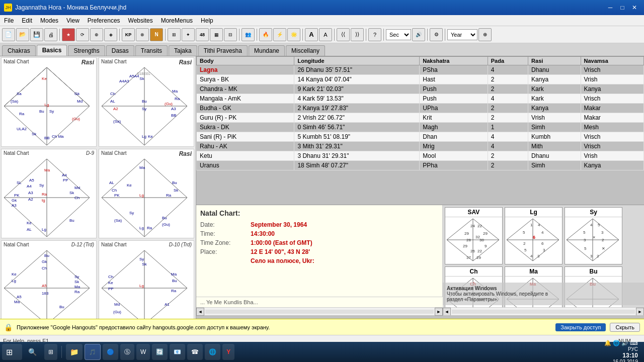 This screenshot has height=362, width=644. What do you see at coordinates (508, 166) in the screenshot?
I see `cell-pada: 2` at bounding box center [508, 166].